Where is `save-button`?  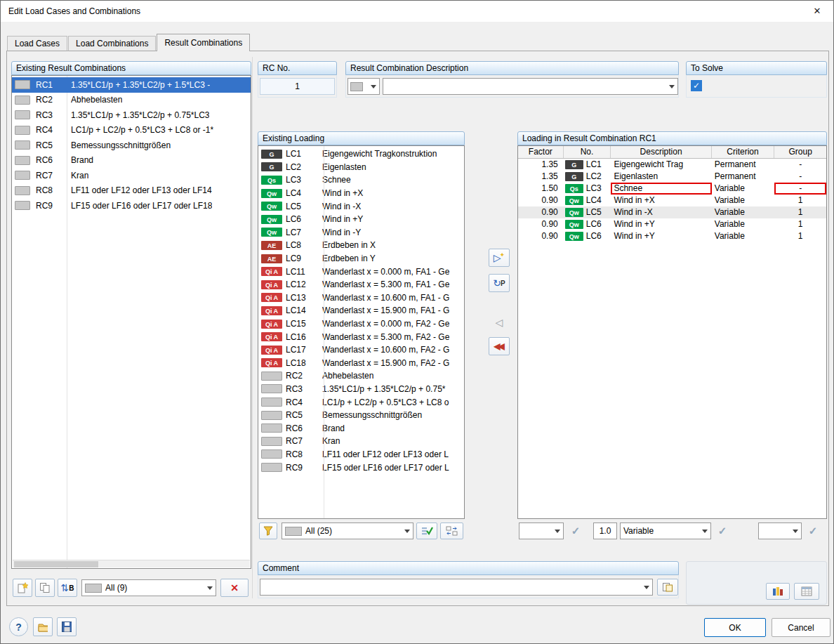 save-button is located at coordinates (67, 626).